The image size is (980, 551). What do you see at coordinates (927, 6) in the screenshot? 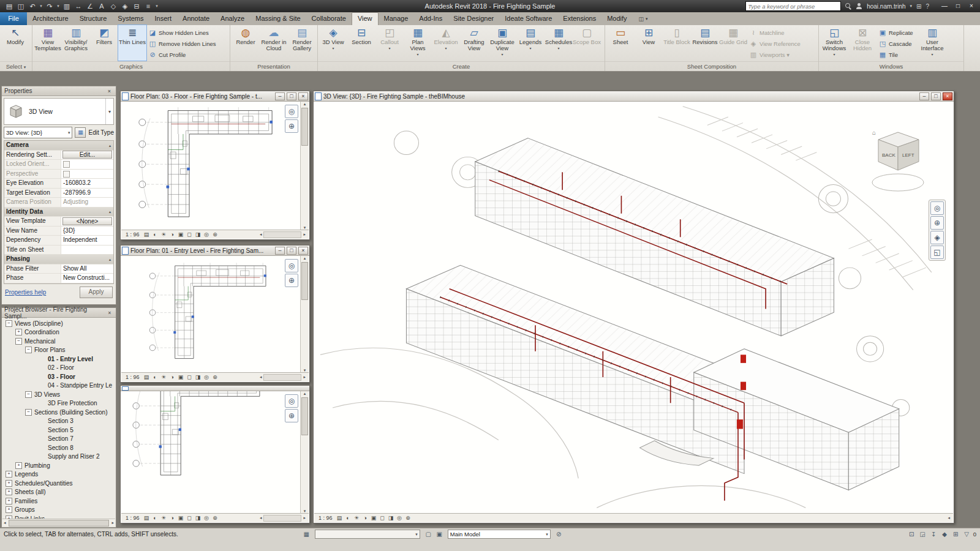
I see `help-icon: ?` at bounding box center [927, 6].